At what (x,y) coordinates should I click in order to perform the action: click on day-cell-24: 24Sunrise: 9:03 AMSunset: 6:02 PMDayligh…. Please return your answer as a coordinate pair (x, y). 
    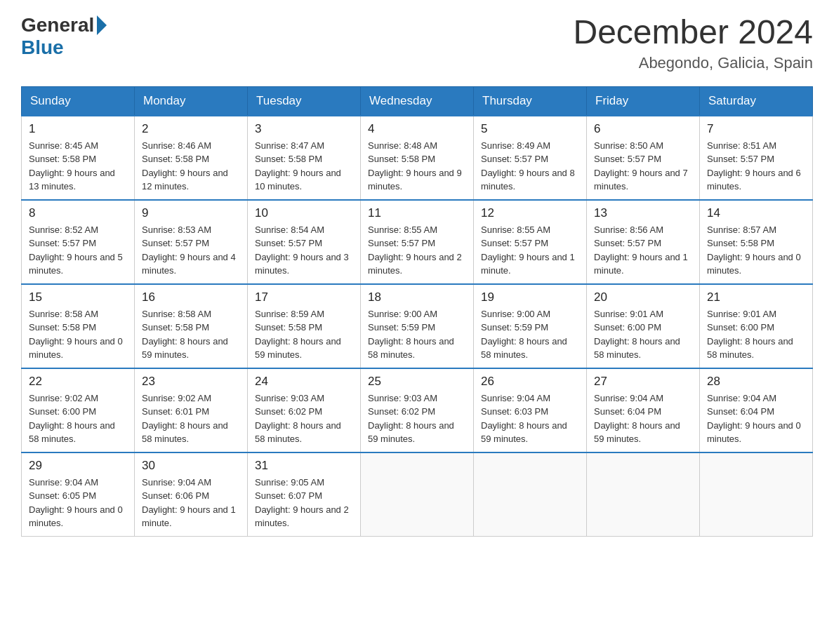
    Looking at the image, I should click on (305, 410).